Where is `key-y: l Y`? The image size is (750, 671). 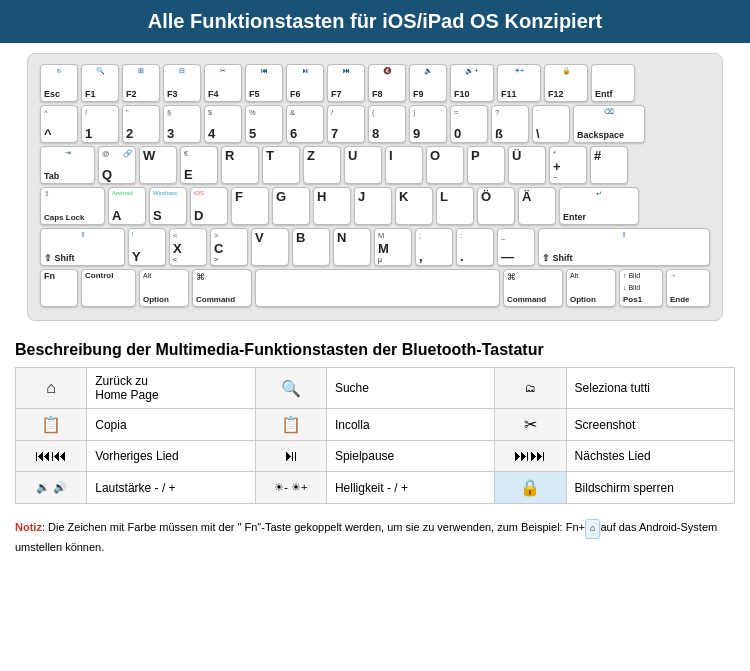 key-y: l Y is located at coordinates (147, 247).